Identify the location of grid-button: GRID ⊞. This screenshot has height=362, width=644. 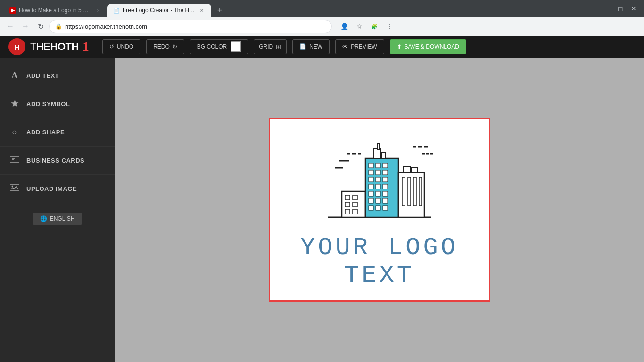
(270, 47).